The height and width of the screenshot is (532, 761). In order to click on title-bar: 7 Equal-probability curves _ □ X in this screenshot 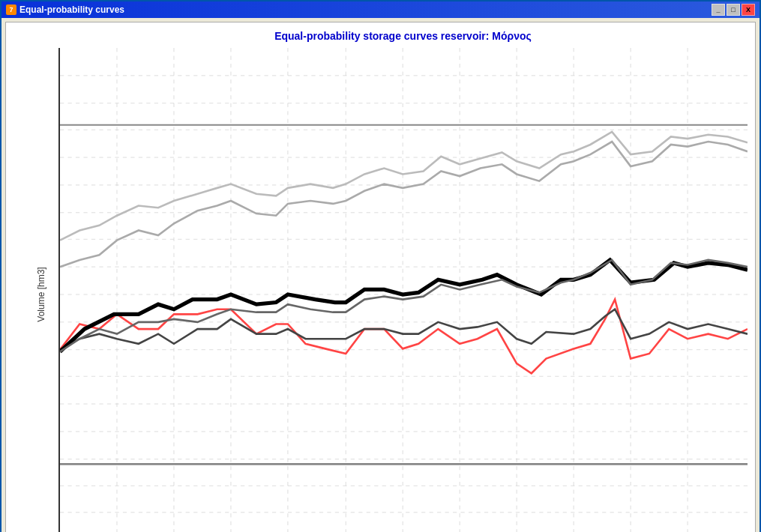, I will do `click(381, 10)`.